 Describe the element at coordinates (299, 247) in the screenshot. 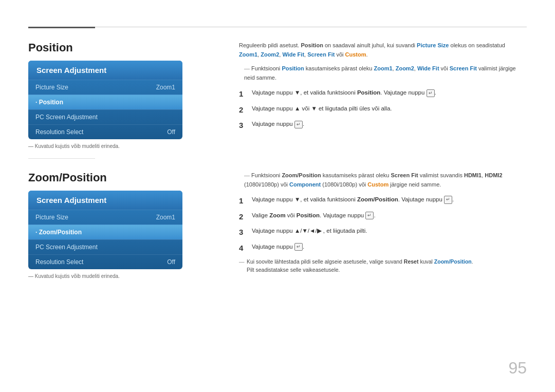

I see `enter-icon-5: ↵` at that location.